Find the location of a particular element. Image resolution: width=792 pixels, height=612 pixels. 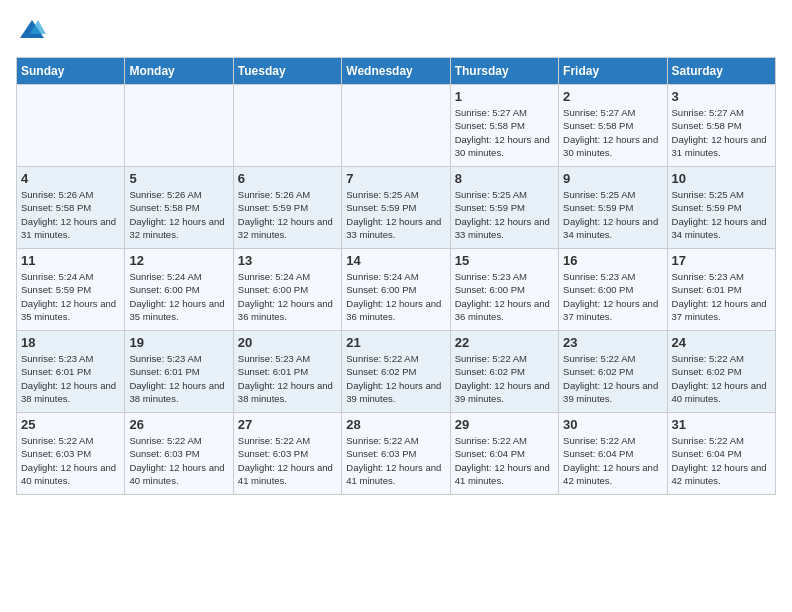

header is located at coordinates (396, 32).